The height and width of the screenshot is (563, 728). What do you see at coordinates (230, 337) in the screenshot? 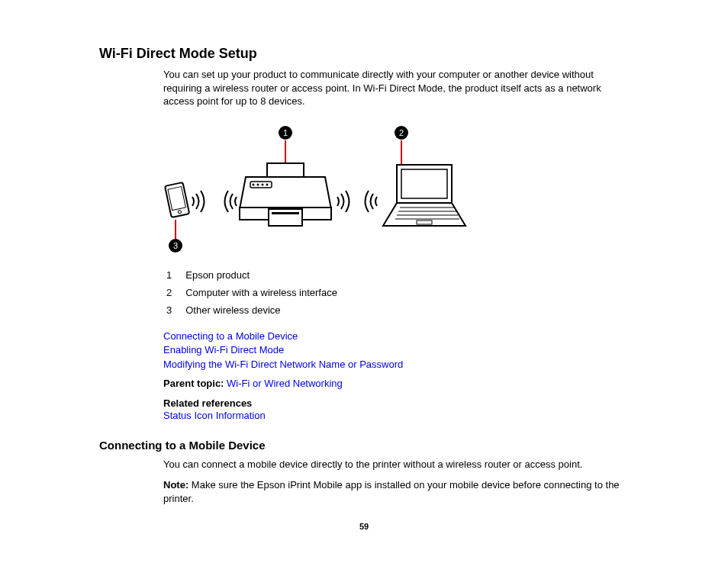
I see `link-connecting-mobile: Connecting to a Mobile Device` at bounding box center [230, 337].